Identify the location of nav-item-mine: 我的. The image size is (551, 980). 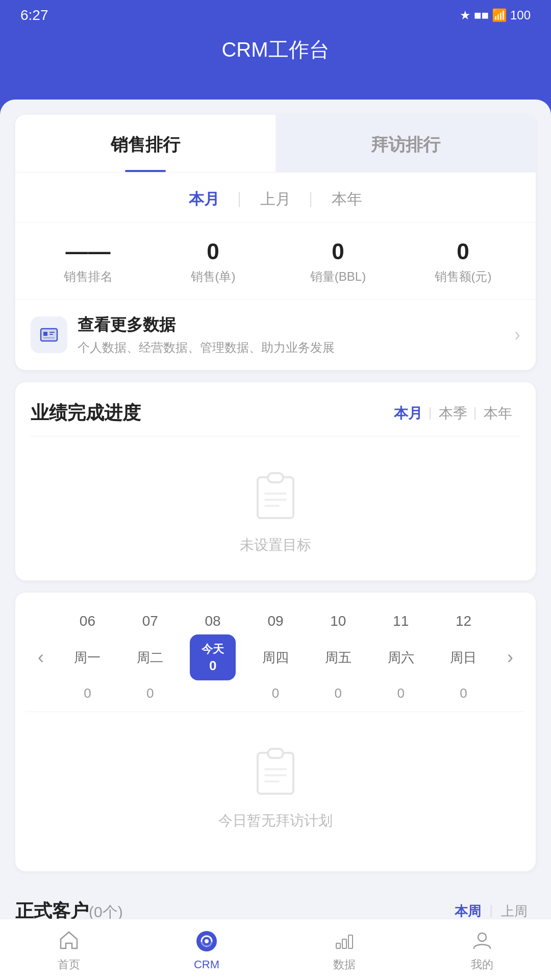
(482, 950).